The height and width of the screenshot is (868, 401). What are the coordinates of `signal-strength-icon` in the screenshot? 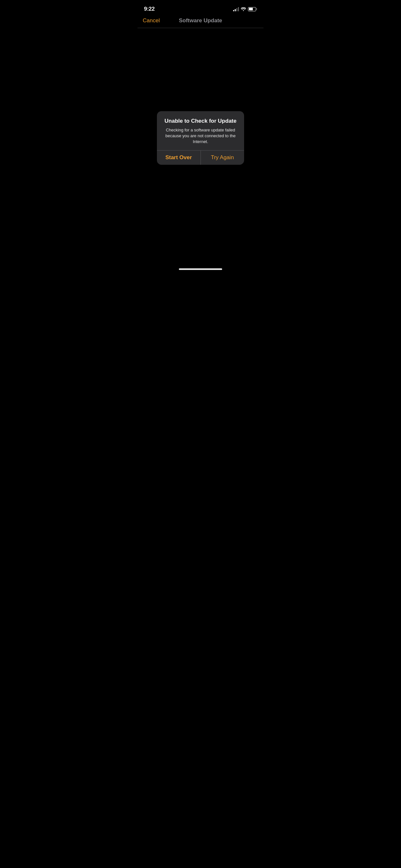 It's located at (236, 9).